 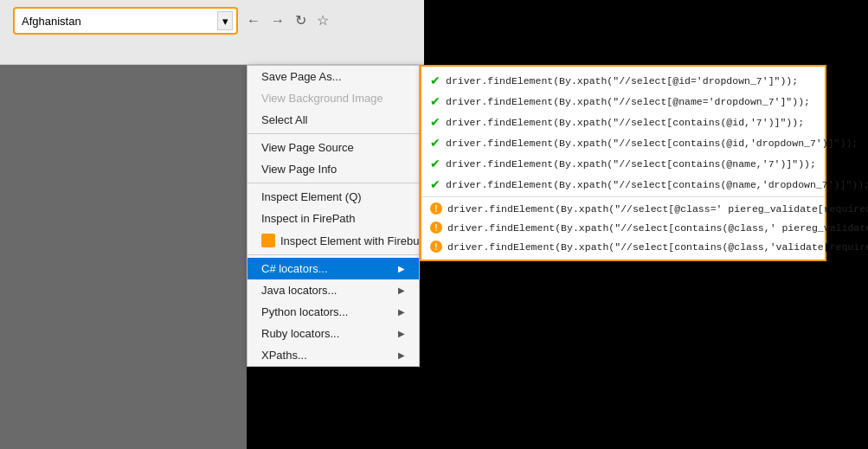 What do you see at coordinates (435, 122) in the screenshot?
I see `check-icon-3: ✔` at bounding box center [435, 122].